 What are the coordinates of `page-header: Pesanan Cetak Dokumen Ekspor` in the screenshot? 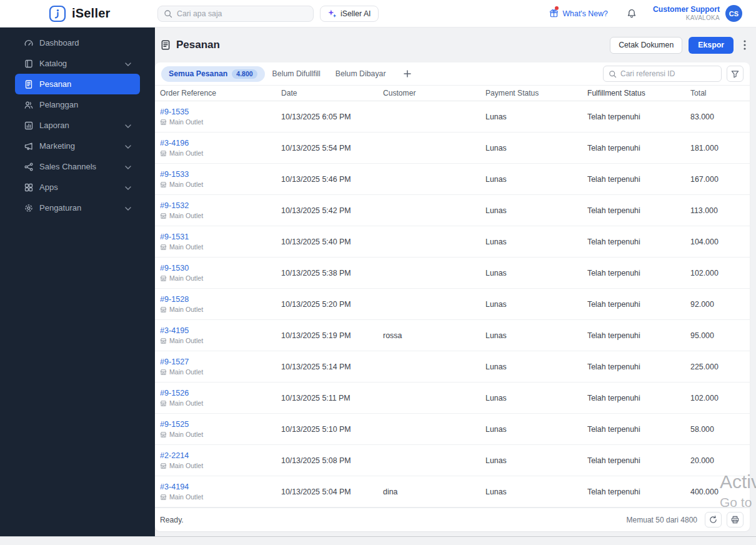 It's located at (452, 45).